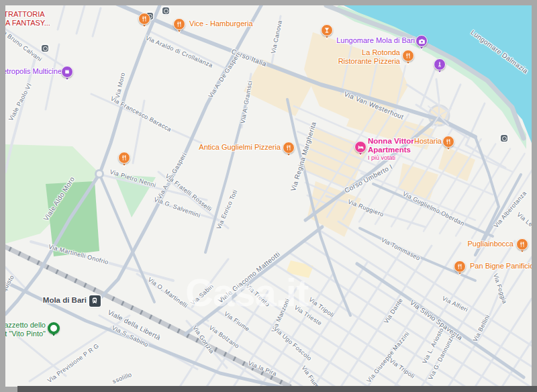 The width and height of the screenshot is (537, 392). Describe the element at coordinates (480, 244) in the screenshot. I see `pugliainbocca-label: Pugliainbocca` at that location.